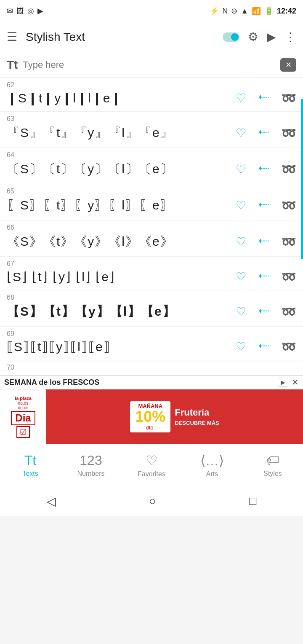 This screenshot has width=303, height=644. What do you see at coordinates (288, 382) in the screenshot?
I see `ad-header-controls: ▶ ✕` at bounding box center [288, 382].